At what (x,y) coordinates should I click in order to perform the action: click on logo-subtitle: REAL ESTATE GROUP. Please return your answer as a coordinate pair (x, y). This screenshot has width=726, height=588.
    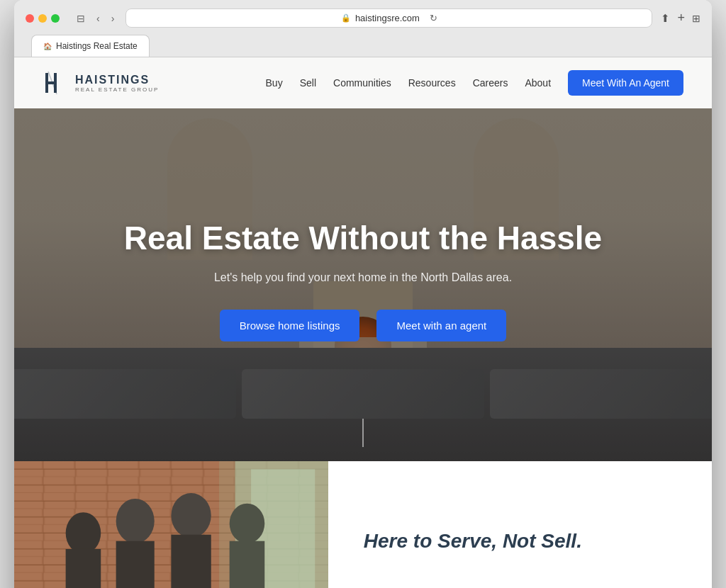
    Looking at the image, I should click on (117, 89).